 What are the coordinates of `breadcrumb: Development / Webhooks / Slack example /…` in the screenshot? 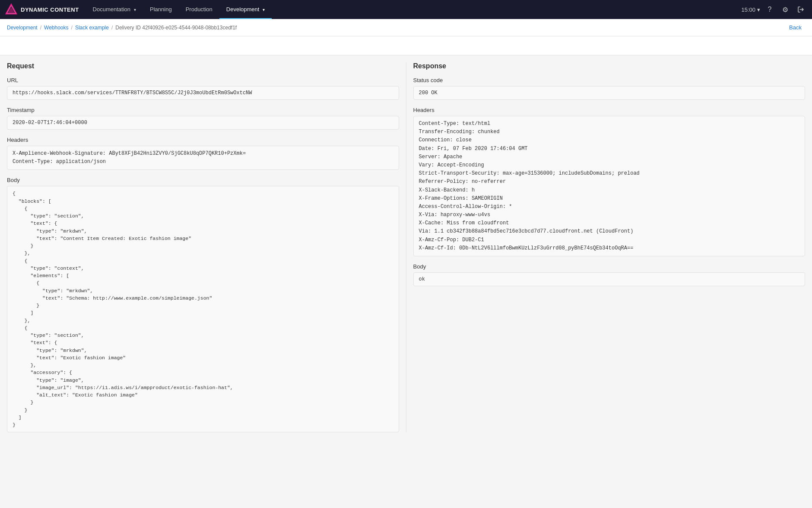 It's located at (122, 28).